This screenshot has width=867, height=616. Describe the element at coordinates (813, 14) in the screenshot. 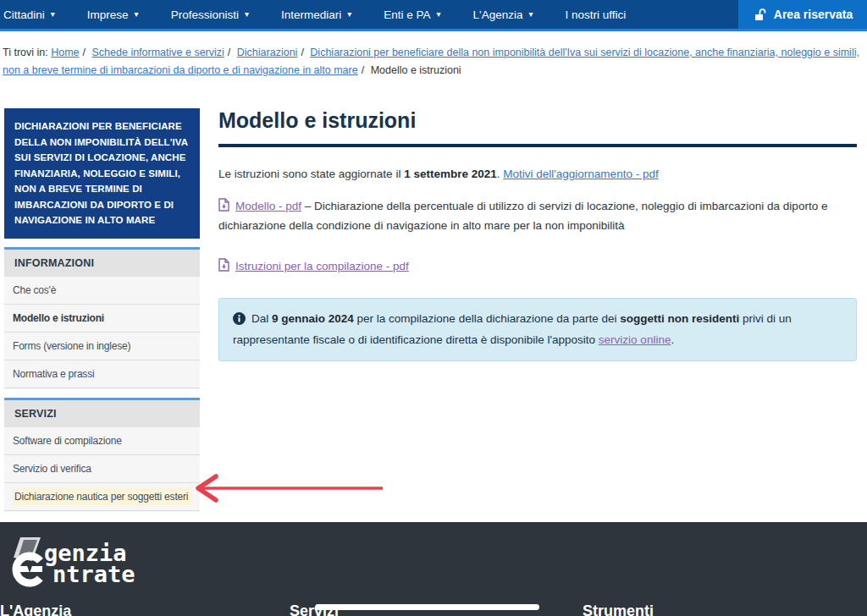

I see `area-riservata-label: Area riservata` at that location.